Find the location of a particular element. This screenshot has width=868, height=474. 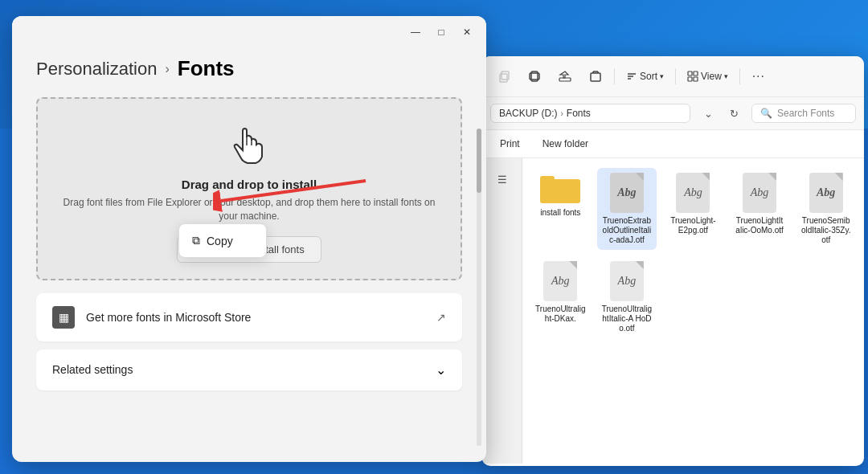

breadcrumb-current: Fonts is located at coordinates (206, 69).